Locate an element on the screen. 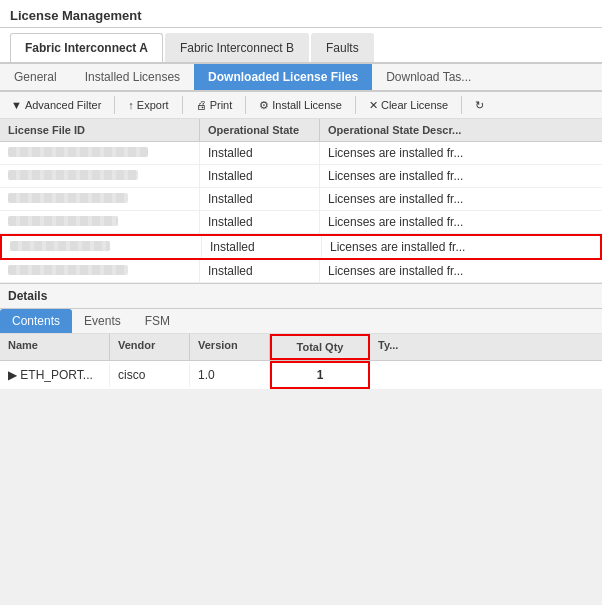 The width and height of the screenshot is (602, 605). advanced-filter-button: ▼ Advanced Filter is located at coordinates (56, 105).